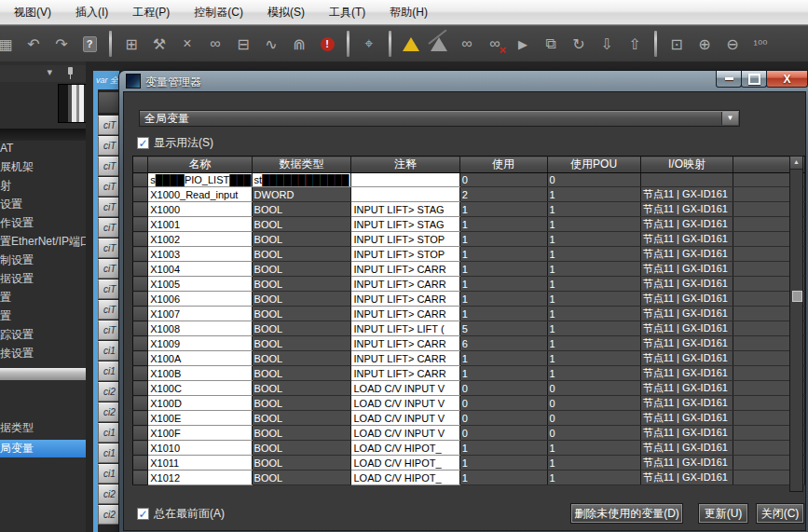 This screenshot has height=532, width=808. I want to click on cell-name: X1008, so click(199, 329).